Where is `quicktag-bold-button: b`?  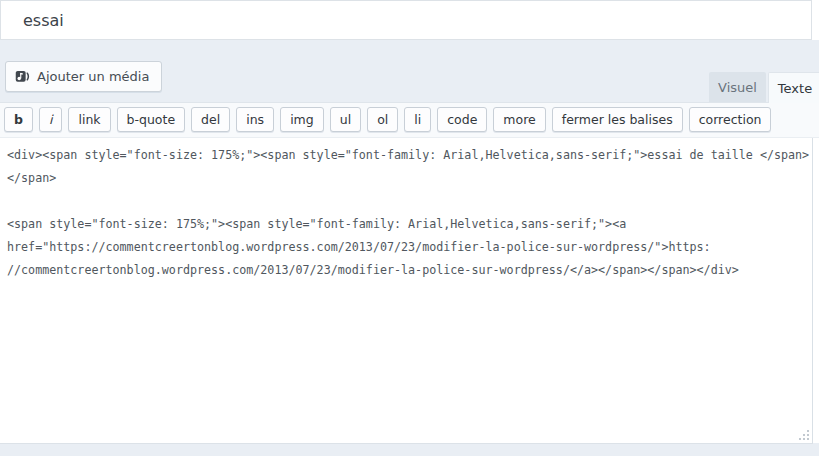 quicktag-bold-button: b is located at coordinates (18, 120).